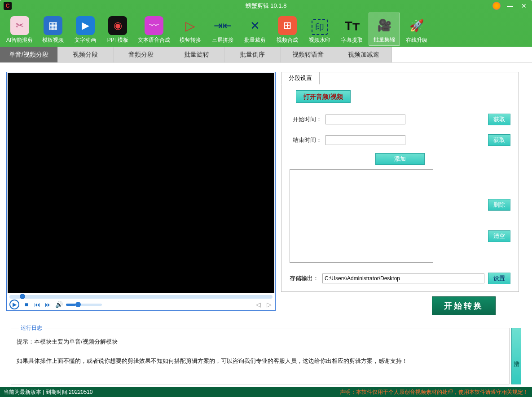  What do you see at coordinates (85, 40) in the screenshot?
I see `tool-label: 文字动画` at bounding box center [85, 40].